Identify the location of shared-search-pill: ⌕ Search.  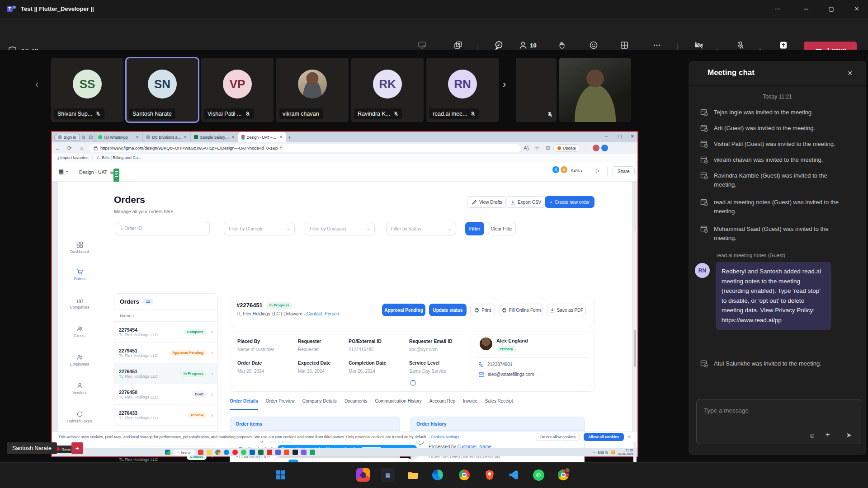
(184, 453).